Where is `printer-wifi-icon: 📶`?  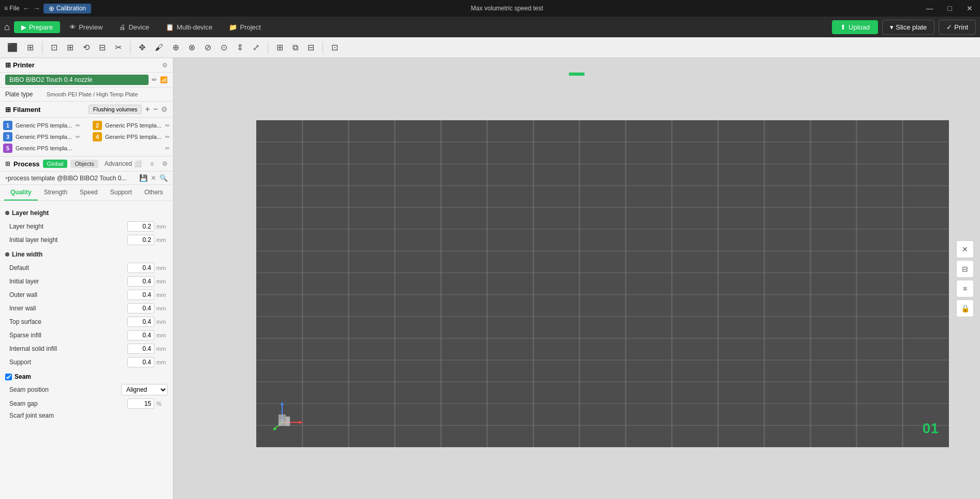 printer-wifi-icon: 📶 is located at coordinates (164, 80).